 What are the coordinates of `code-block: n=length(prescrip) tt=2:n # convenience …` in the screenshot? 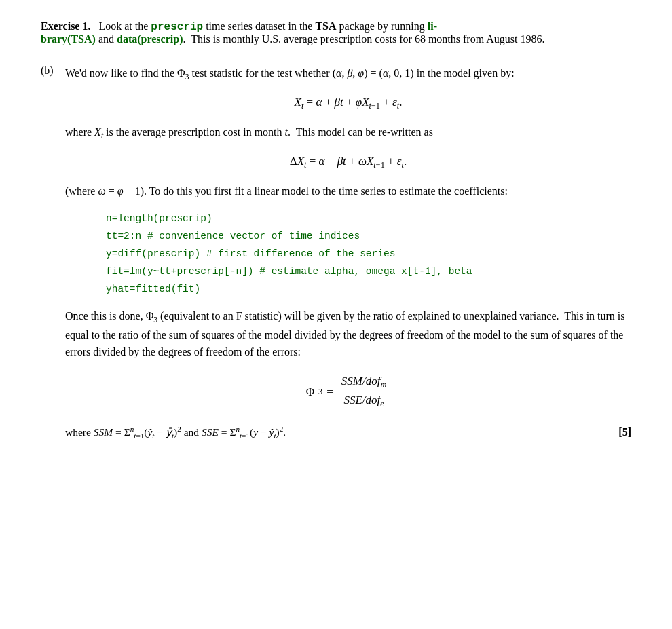 It's located at (369, 254).